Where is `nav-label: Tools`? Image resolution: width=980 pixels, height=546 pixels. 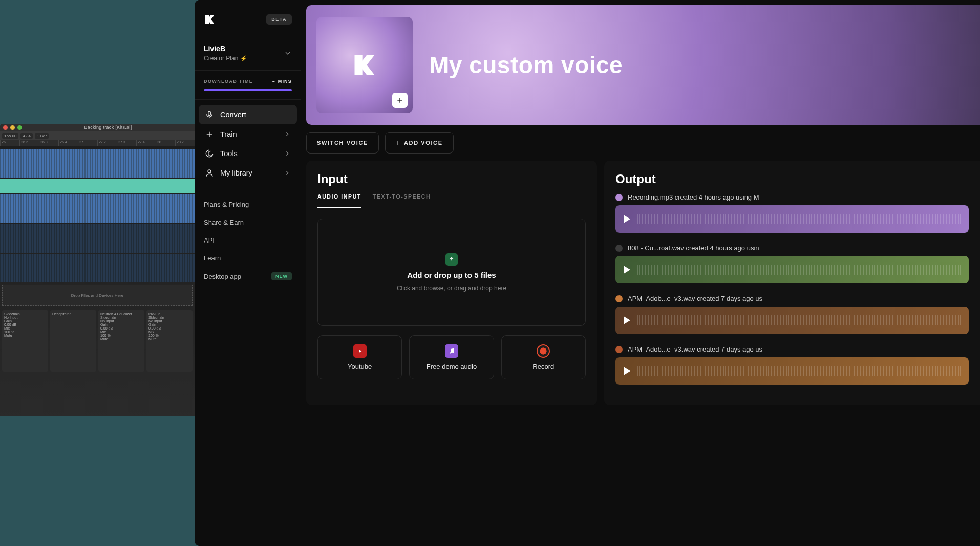
nav-label: Tools is located at coordinates (229, 154).